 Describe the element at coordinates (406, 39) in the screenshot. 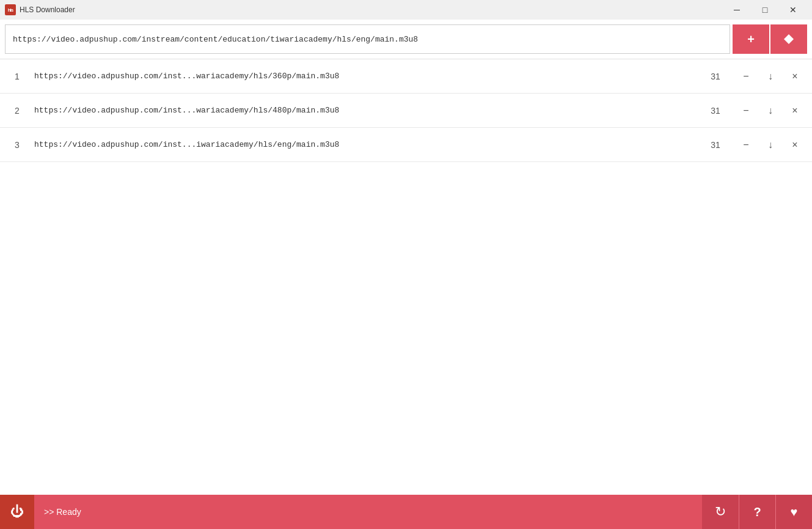

I see `url-bar-area: +` at that location.